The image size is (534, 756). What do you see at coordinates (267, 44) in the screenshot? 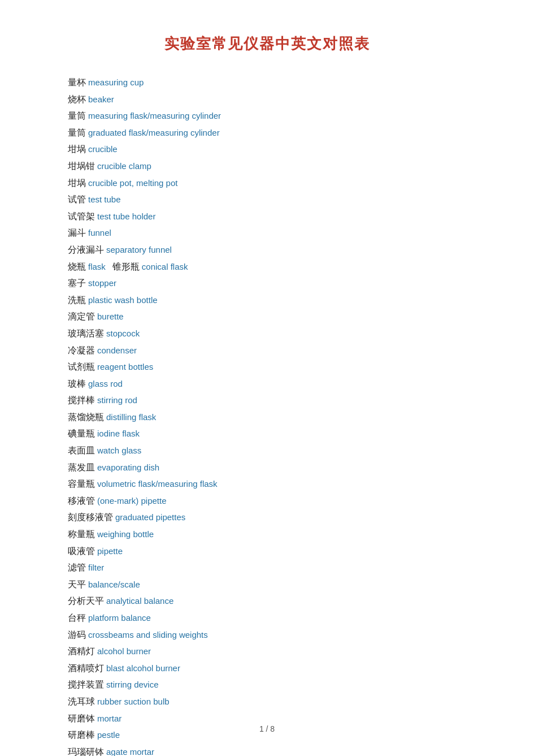
I see `page-title: 实验室常见仪器中英文对照表` at bounding box center [267, 44].